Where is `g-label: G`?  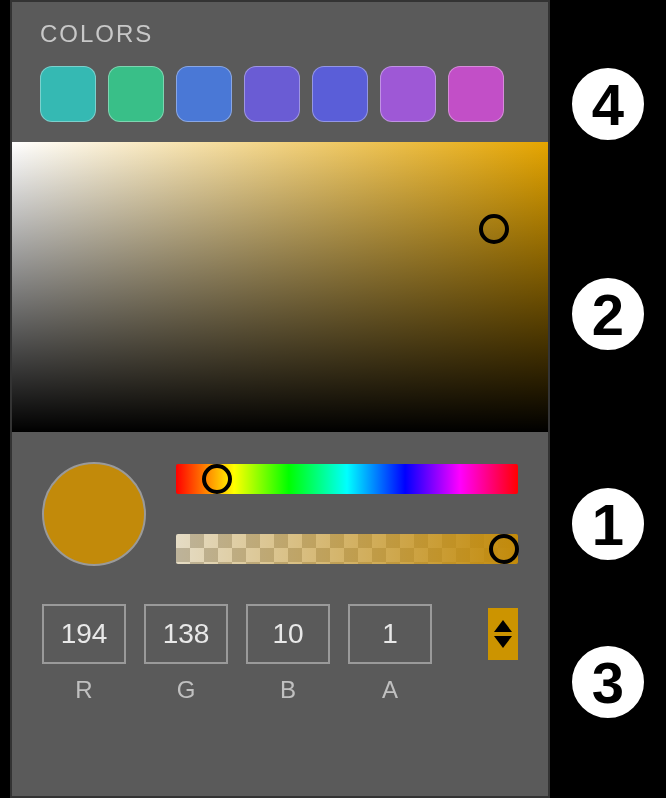
g-label: G is located at coordinates (186, 690).